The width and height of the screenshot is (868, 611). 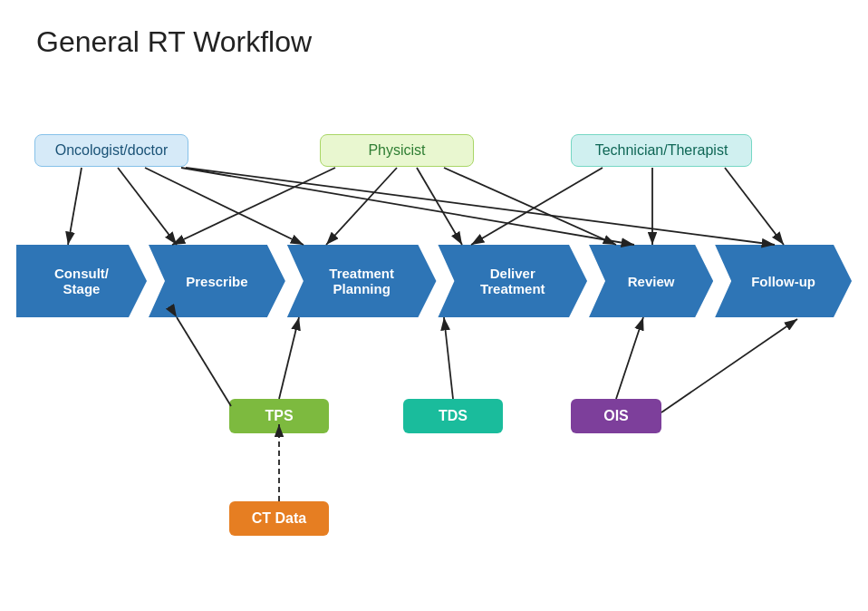 What do you see at coordinates (279, 416) in the screenshot?
I see `tps-box: TPS` at bounding box center [279, 416].